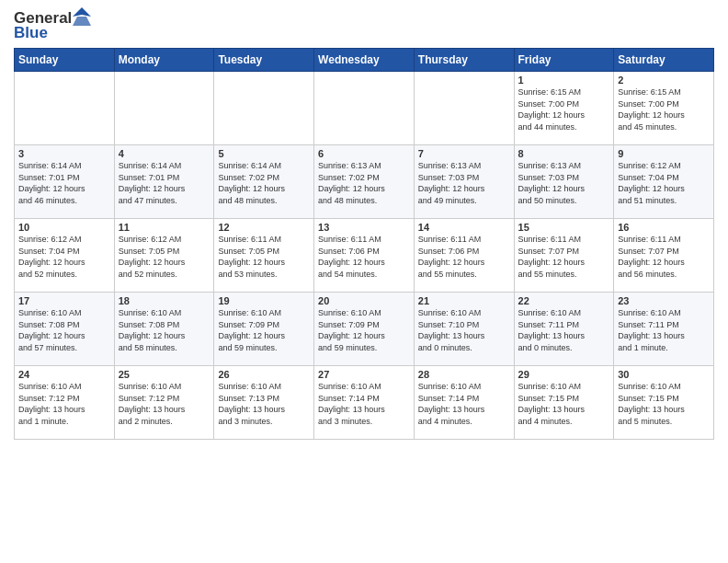 Image resolution: width=728 pixels, height=563 pixels. Describe the element at coordinates (364, 182) in the screenshot. I see `week-row-1: 3Sunrise: 6:14 AM Sunset: 7:01 PM Daylig…` at that location.